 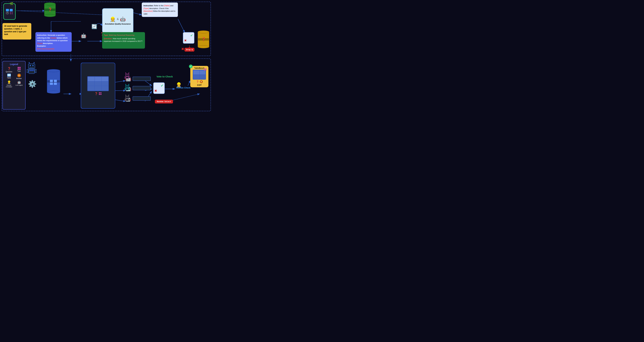 What do you see at coordinates (10, 12) in the screenshot?
I see `phone-grid: ?` at bounding box center [10, 12].